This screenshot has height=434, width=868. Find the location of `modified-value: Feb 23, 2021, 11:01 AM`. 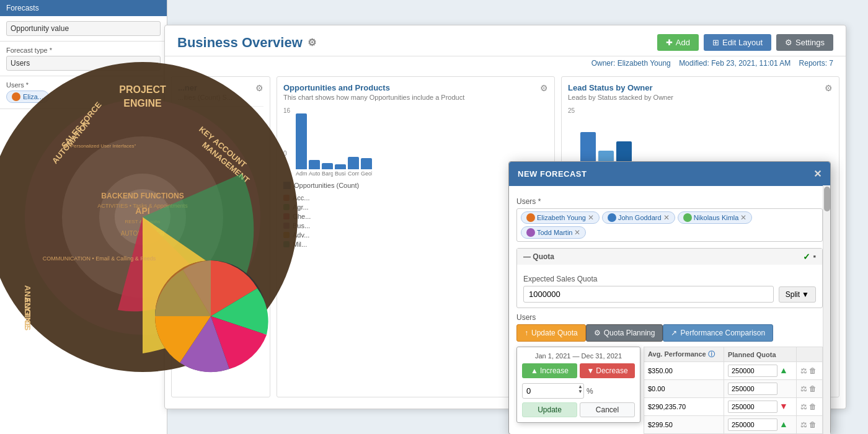

modified-value: Feb 23, 2021, 11:01 AM is located at coordinates (751, 63).